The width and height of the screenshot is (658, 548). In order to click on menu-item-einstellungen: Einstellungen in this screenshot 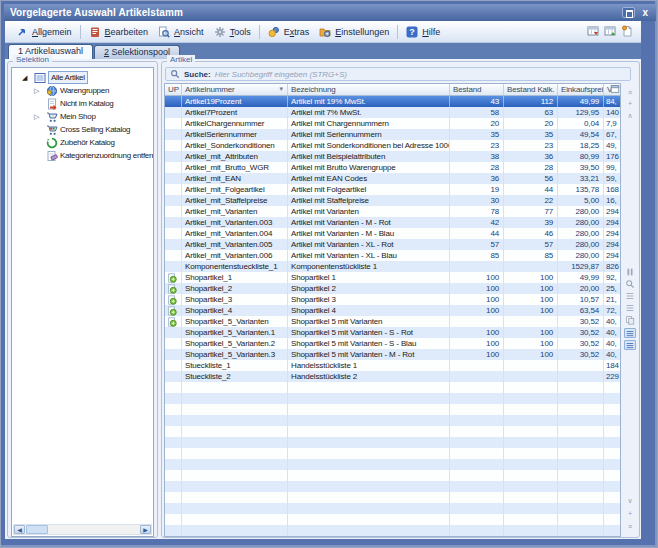, I will do `click(354, 32)`.